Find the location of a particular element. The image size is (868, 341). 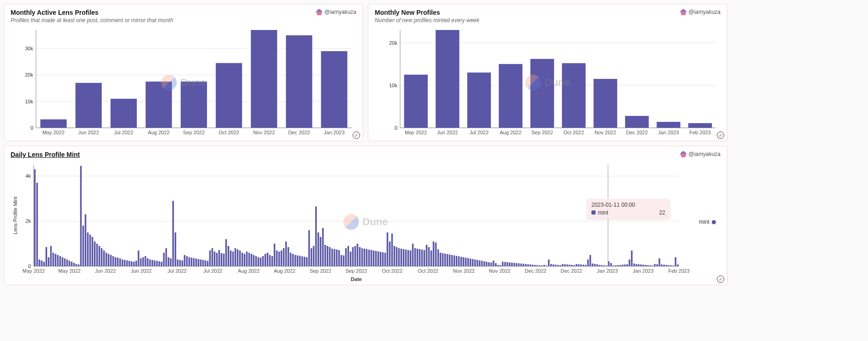

legend-label: mint is located at coordinates (704, 222).